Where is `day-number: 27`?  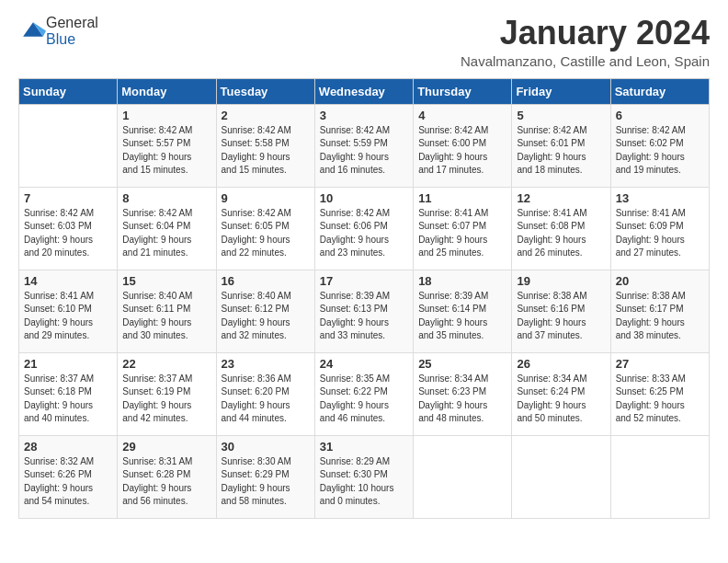 day-number: 27 is located at coordinates (660, 364).